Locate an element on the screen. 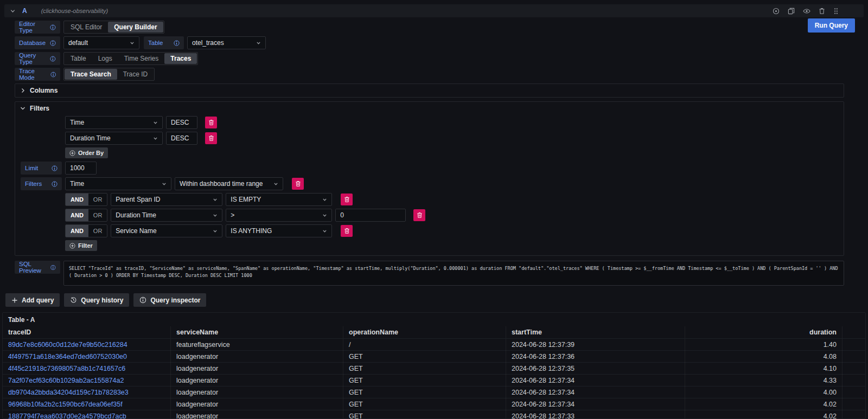  drag-handle-icon is located at coordinates (836, 11).